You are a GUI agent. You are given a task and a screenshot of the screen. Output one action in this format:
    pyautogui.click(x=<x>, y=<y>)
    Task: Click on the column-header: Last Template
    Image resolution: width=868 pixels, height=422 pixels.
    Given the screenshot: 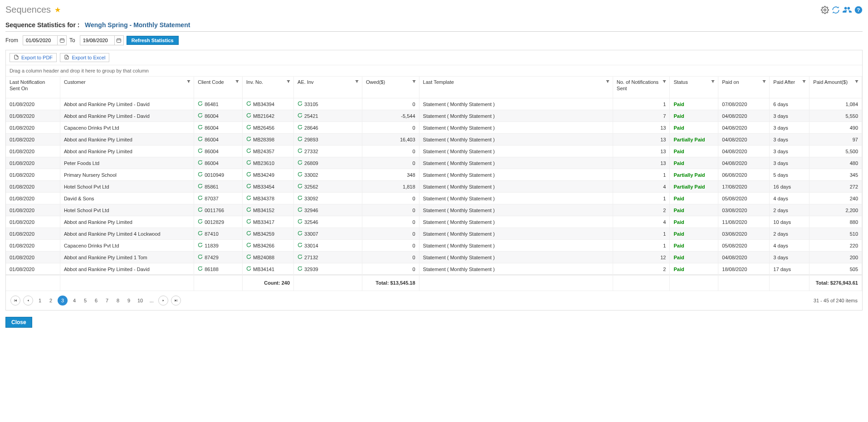 What is the action you would take?
    pyautogui.click(x=516, y=87)
    